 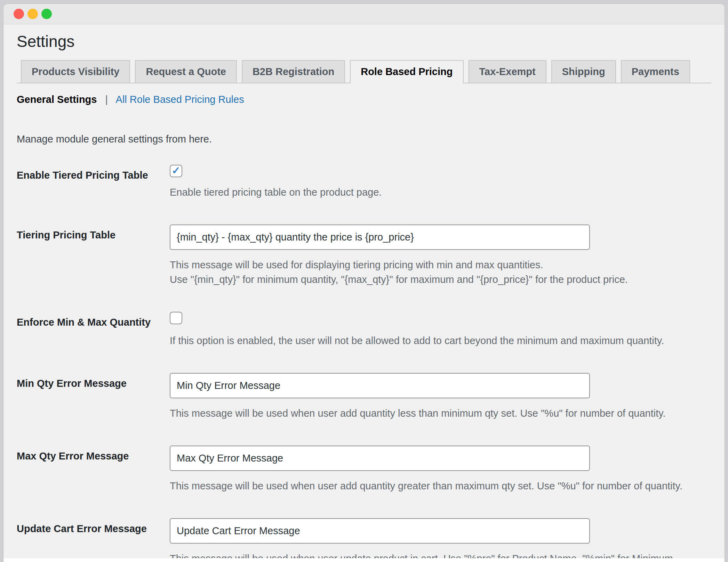 I want to click on tab-products-visibility: Products Visibility, so click(x=75, y=72).